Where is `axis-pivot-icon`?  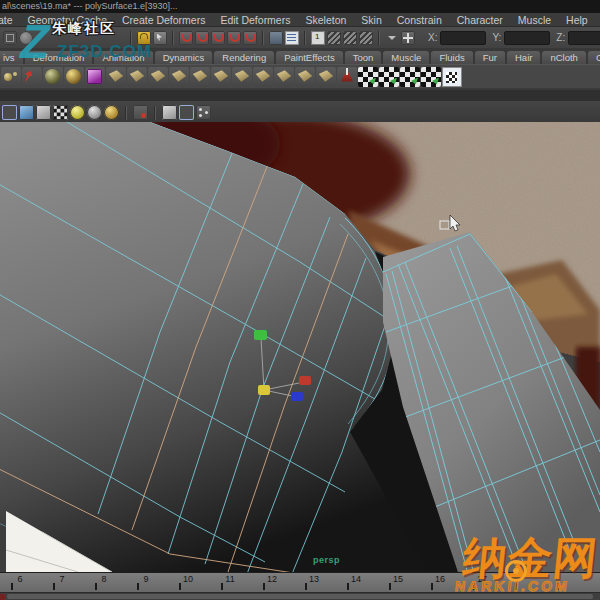
axis-pivot-icon is located at coordinates (347, 77).